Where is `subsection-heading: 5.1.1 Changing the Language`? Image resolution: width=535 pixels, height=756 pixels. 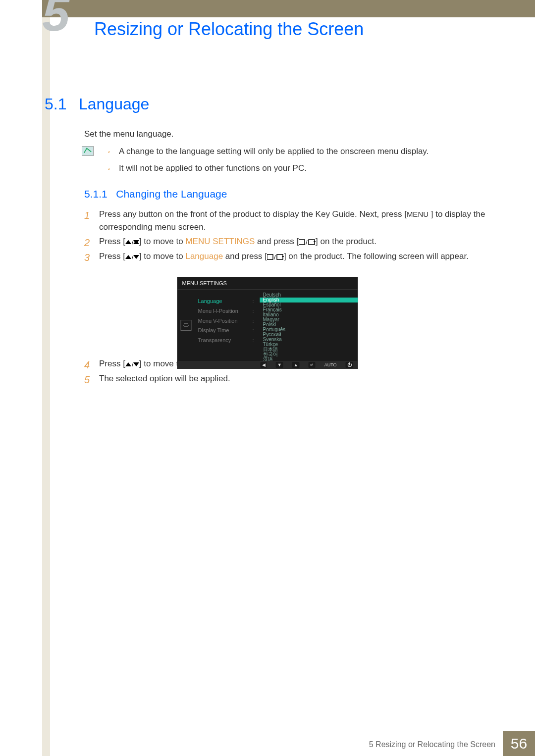
subsection-heading: 5.1.1 Changing the Language is located at coordinates (156, 194).